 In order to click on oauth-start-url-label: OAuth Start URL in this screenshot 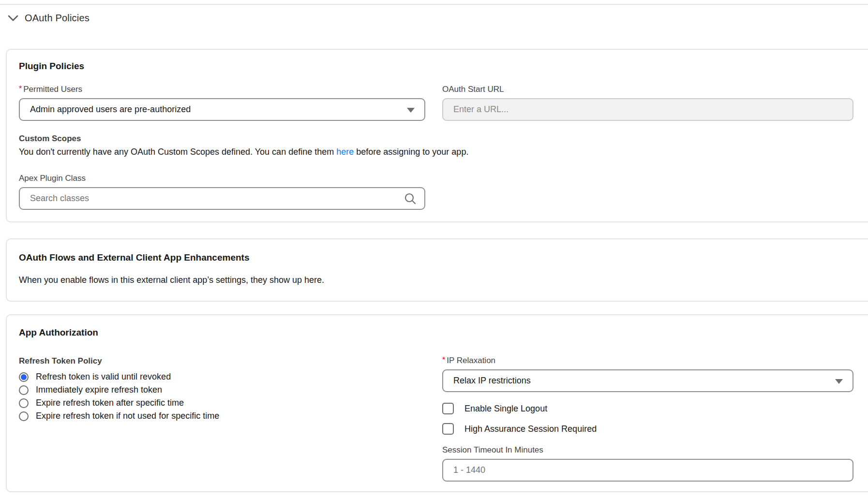, I will do `click(648, 89)`.